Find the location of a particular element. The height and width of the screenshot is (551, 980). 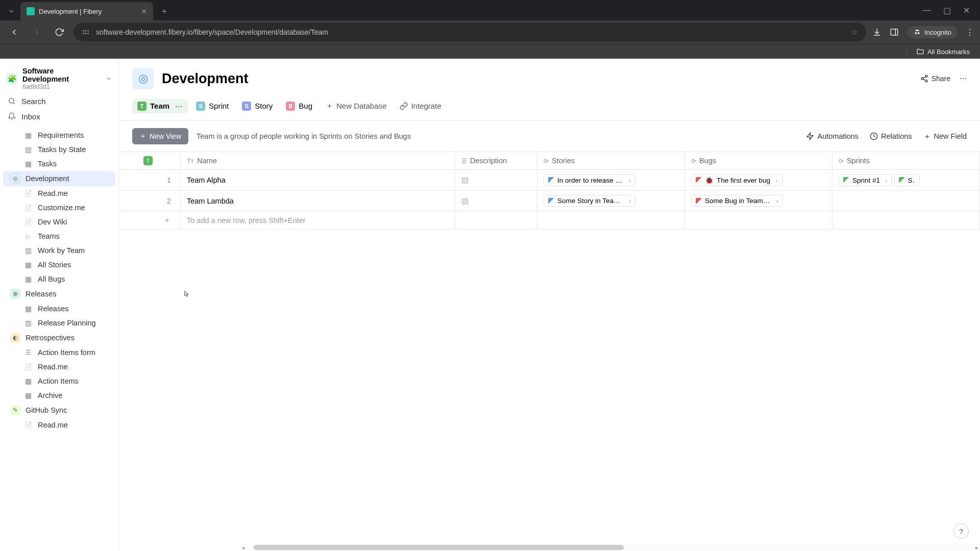

sidebar-item-work-by-team: Work by Team is located at coordinates (59, 251).